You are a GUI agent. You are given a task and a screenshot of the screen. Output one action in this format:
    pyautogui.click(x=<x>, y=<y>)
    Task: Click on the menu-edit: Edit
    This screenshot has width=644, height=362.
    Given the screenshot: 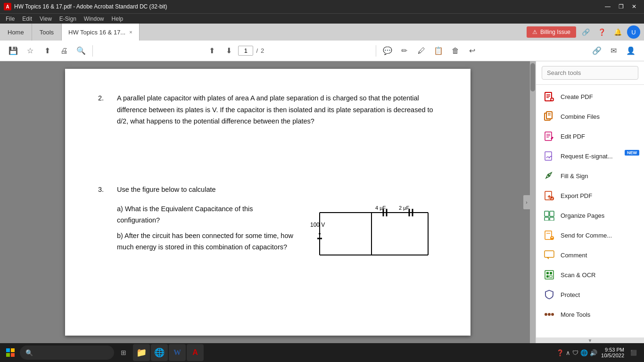 What is the action you would take?
    pyautogui.click(x=27, y=19)
    